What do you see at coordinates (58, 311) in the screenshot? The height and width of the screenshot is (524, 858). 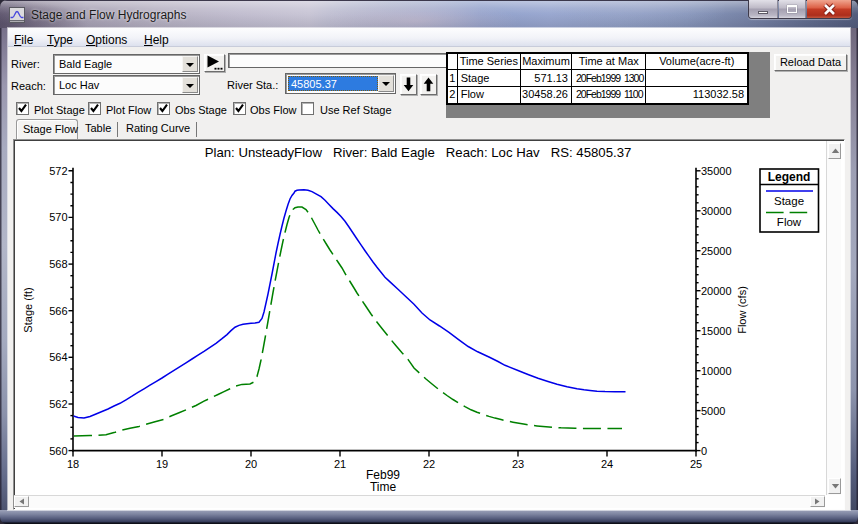 I see `svg-text: 566` at bounding box center [58, 311].